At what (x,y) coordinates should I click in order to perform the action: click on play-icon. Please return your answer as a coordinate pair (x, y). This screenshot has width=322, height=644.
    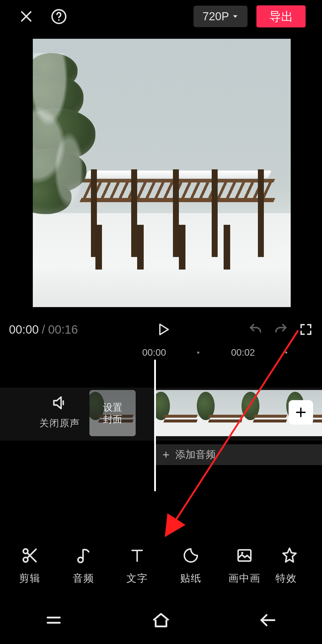
    Looking at the image, I should click on (163, 329).